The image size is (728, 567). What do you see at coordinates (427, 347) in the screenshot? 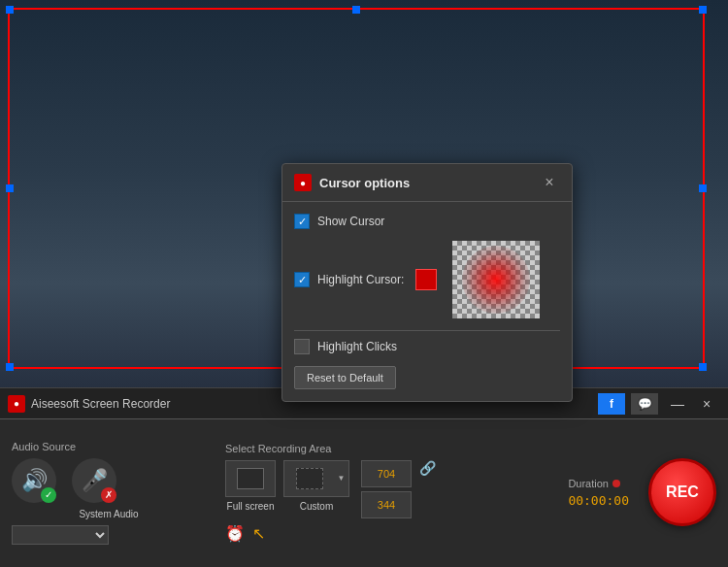
I see `highlight-clicks-row: Highlight Clicks` at bounding box center [427, 347].